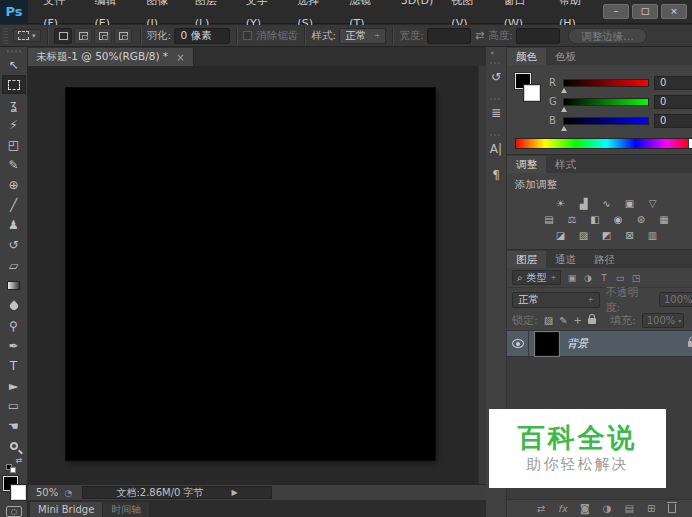 The image size is (692, 517). I want to click on antialias-checkbox, so click(248, 36).